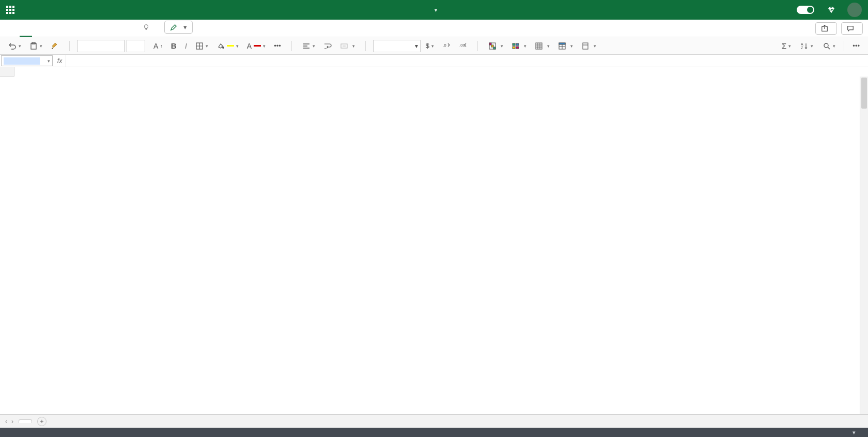 The image size is (868, 437). Describe the element at coordinates (63, 35) in the screenshot. I see `tab-data` at that location.